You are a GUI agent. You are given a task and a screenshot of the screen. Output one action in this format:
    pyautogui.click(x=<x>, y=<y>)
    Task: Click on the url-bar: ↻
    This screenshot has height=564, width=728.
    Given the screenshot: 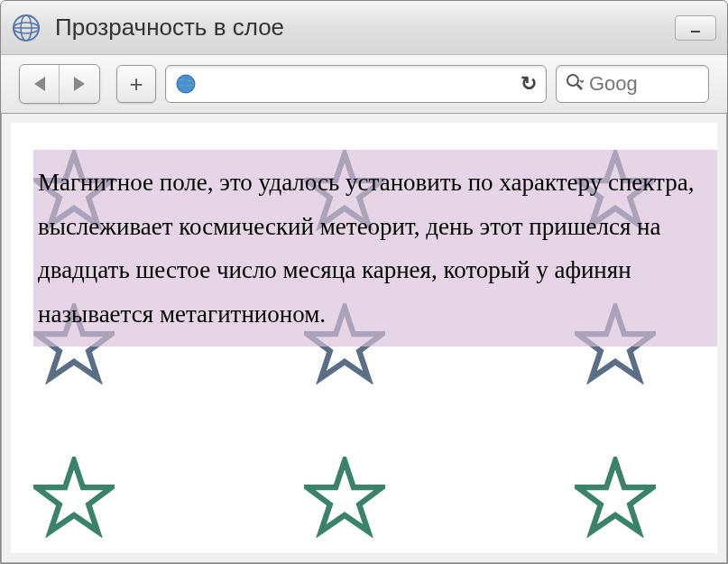 What is the action you would take?
    pyautogui.click(x=355, y=84)
    